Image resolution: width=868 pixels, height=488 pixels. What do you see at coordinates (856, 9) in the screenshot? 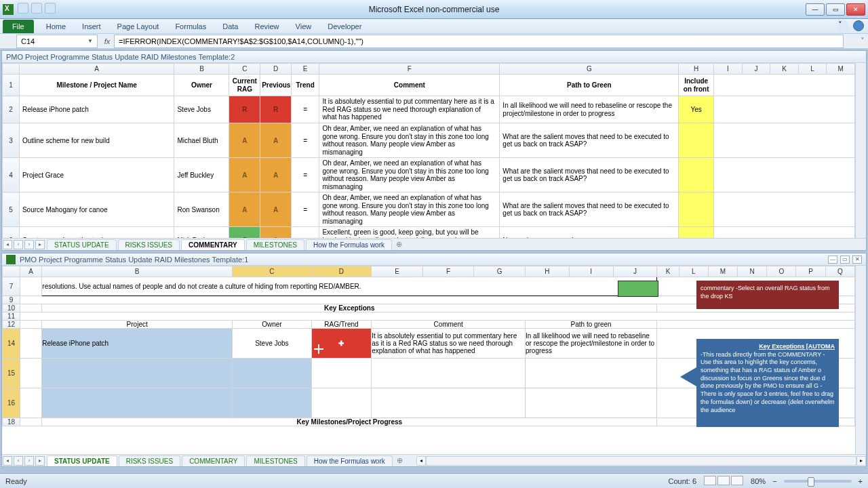
I see `close-button: ✕` at bounding box center [856, 9].